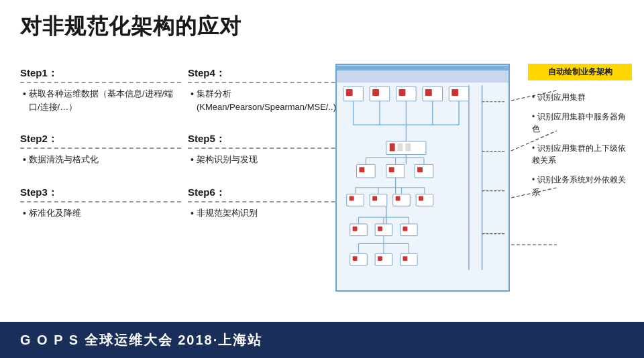 This screenshot has height=358, width=644. Describe the element at coordinates (270, 101) in the screenshot. I see `step4-bullet: • 集群分析(KMean/Pearson/Spearman/MSE/..)` at that location.